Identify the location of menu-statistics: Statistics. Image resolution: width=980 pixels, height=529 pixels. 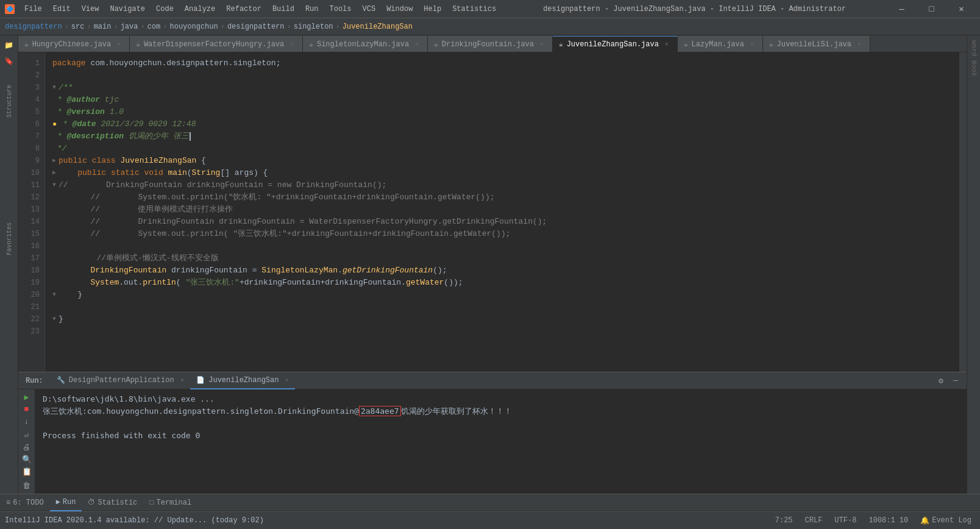
(474, 9).